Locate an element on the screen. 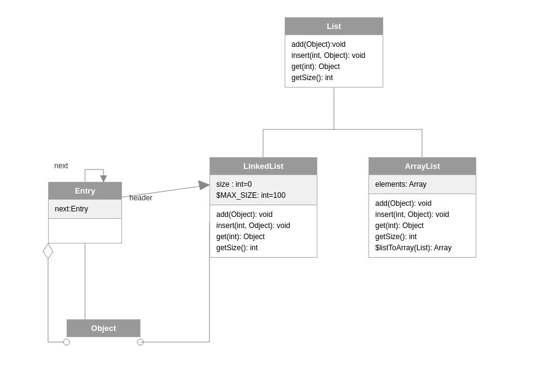 The height and width of the screenshot is (392, 549). class-entry-fields: next:Entry is located at coordinates (85, 208).